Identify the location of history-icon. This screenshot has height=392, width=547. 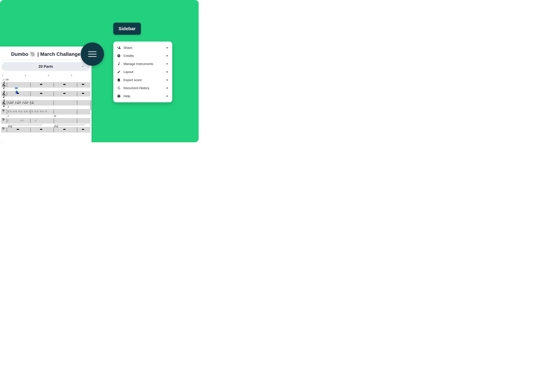
(119, 88).